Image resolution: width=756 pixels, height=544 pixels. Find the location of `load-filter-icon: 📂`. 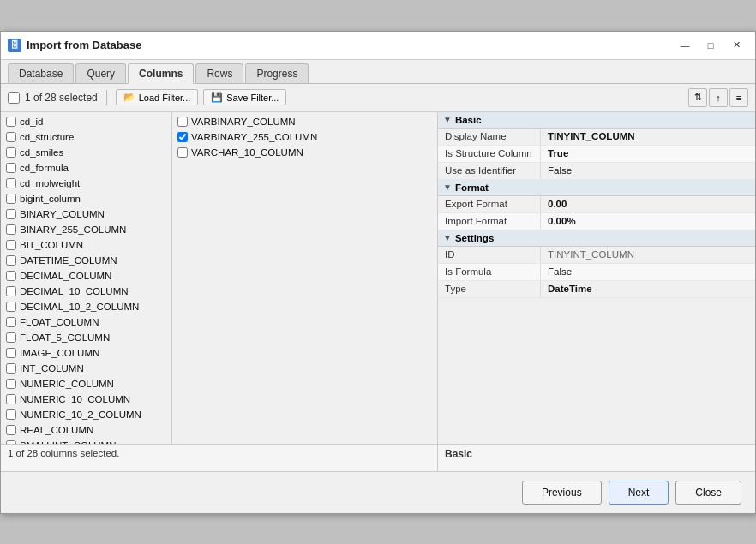

load-filter-icon: 📂 is located at coordinates (129, 98).